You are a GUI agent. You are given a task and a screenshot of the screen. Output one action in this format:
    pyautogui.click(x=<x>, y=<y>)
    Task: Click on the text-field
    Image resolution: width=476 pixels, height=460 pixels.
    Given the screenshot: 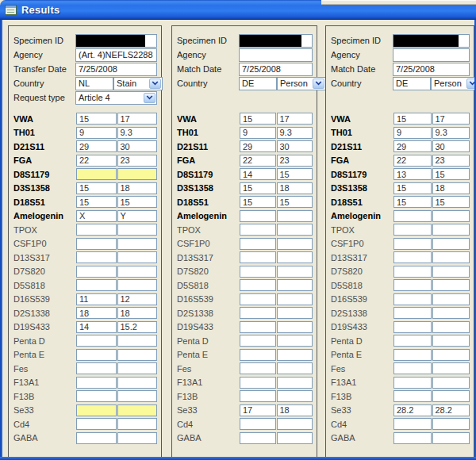 What is the action you would take?
    pyautogui.click(x=432, y=56)
    